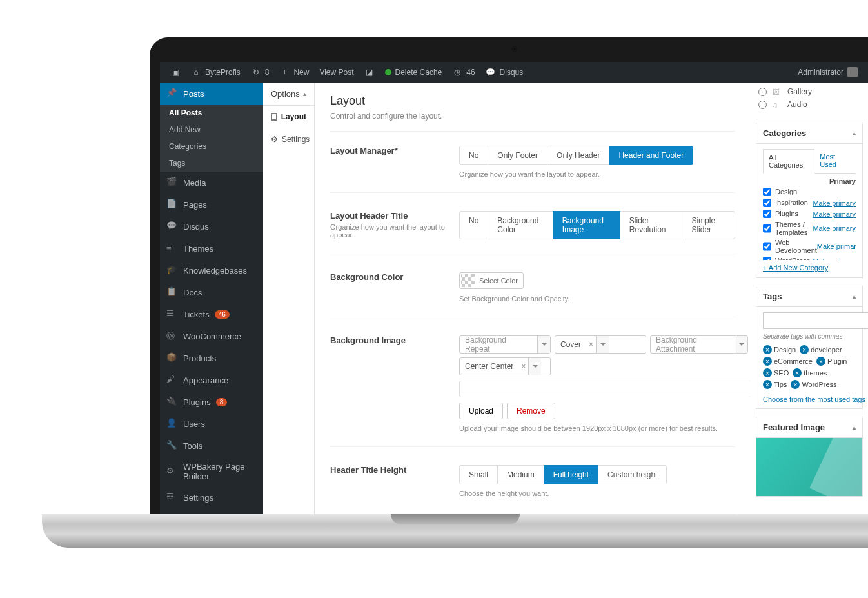  What do you see at coordinates (777, 92) in the screenshot?
I see `gallery-icon: 🖼` at bounding box center [777, 92].